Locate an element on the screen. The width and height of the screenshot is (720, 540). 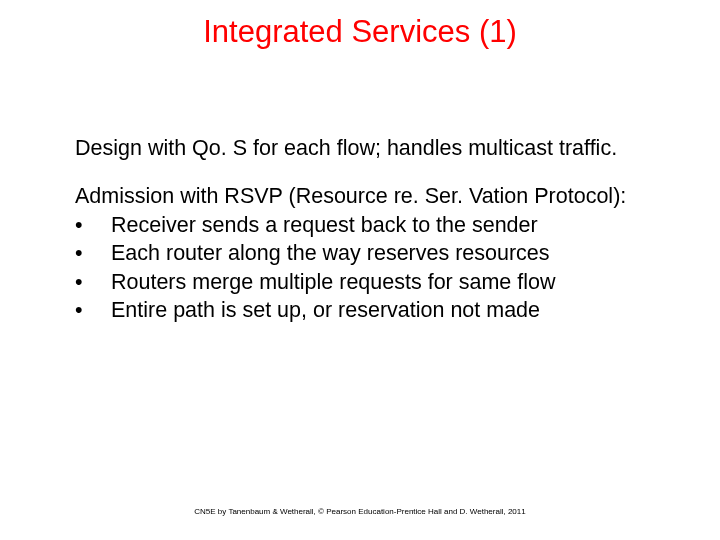
bullet-item: • Routers merge multiple requests for sa… is located at coordinates (362, 282).